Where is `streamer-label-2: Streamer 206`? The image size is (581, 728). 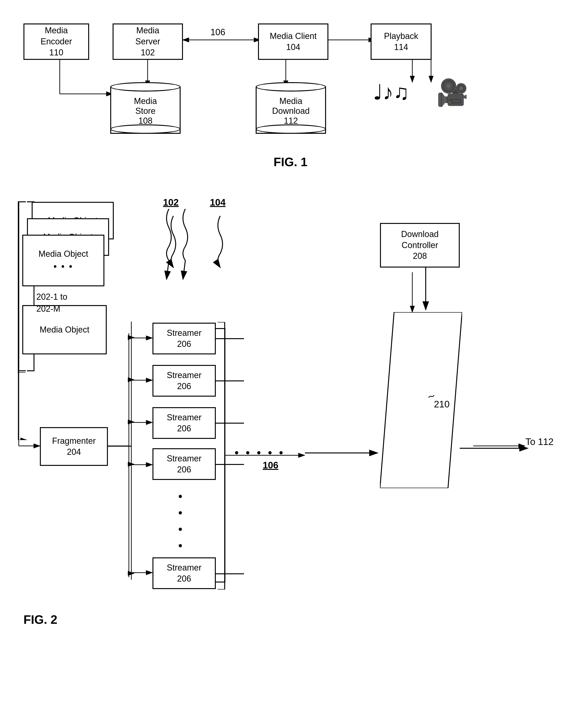 streamer-label-2: Streamer 206 is located at coordinates (184, 381).